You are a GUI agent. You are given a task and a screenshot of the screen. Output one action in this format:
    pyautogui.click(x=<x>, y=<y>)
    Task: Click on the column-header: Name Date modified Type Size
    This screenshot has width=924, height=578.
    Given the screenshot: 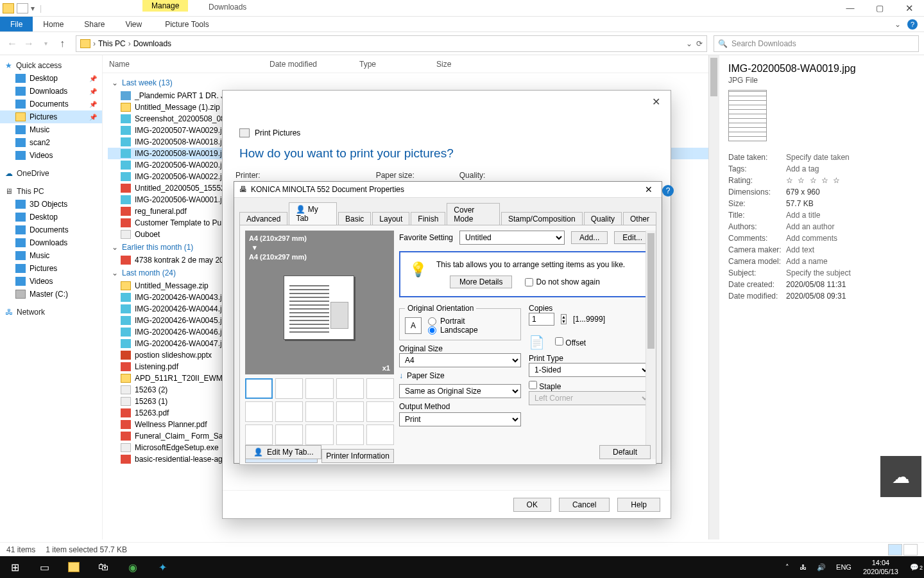 What is the action you would take?
    pyautogui.click(x=411, y=64)
    